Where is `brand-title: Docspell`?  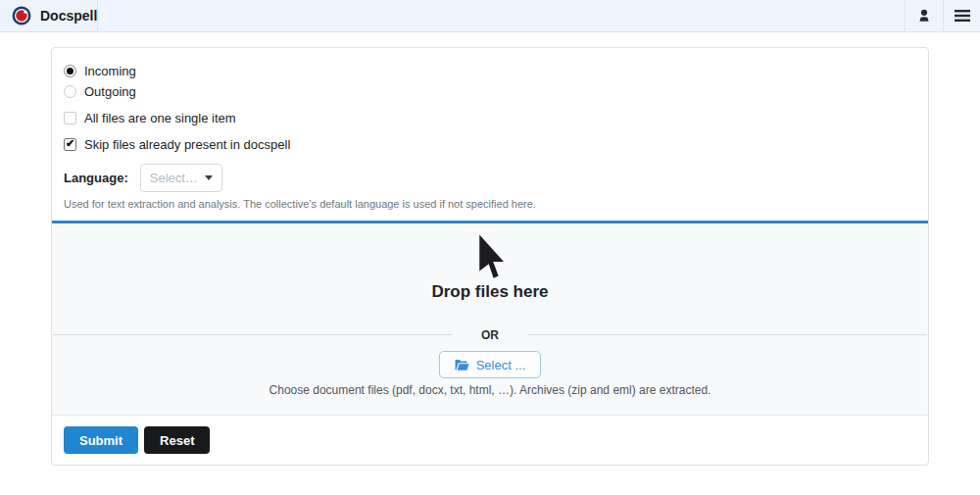 brand-title: Docspell is located at coordinates (69, 16).